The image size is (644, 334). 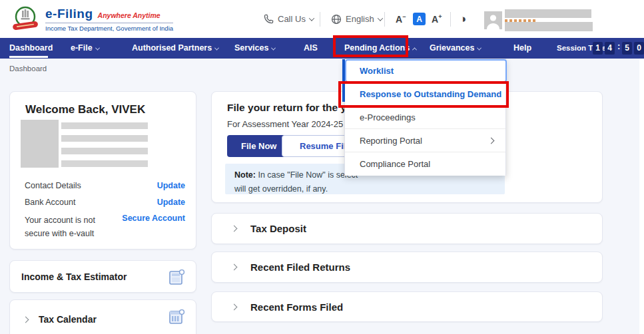 I want to click on timer-digit: 4, so click(x=610, y=48).